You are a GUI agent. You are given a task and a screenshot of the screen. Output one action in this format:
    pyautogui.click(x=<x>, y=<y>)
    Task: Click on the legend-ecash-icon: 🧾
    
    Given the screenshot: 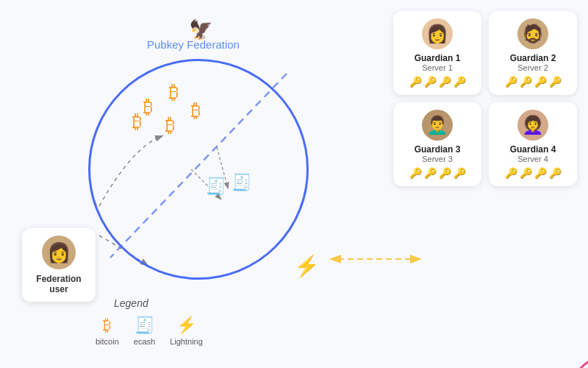 What is the action you would take?
    pyautogui.click(x=144, y=325)
    